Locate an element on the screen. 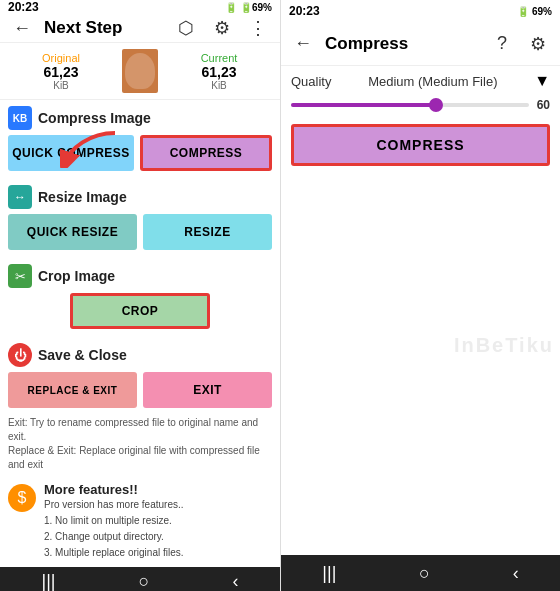 The image size is (560, 591). replace-exit-button: REPLACE & EXIT is located at coordinates (72, 390).